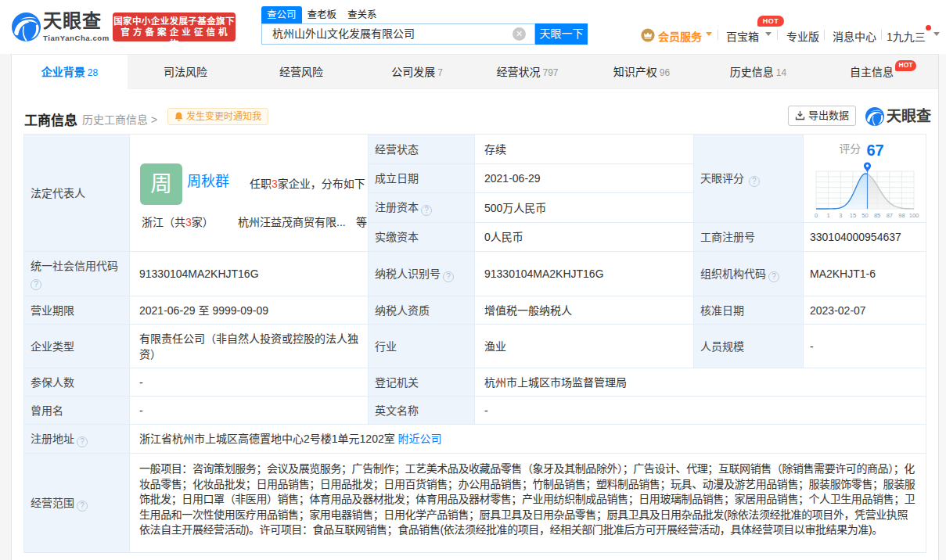 Image resolution: width=946 pixels, height=560 pixels. What do you see at coordinates (816, 216) in the screenshot?
I see `svg-text: 0` at bounding box center [816, 216].